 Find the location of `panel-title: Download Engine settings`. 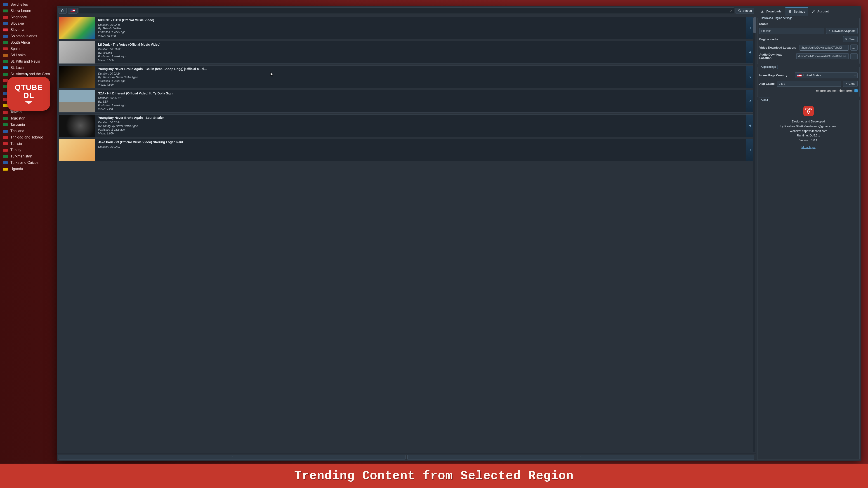

panel-title: Download Engine settings is located at coordinates (776, 18).